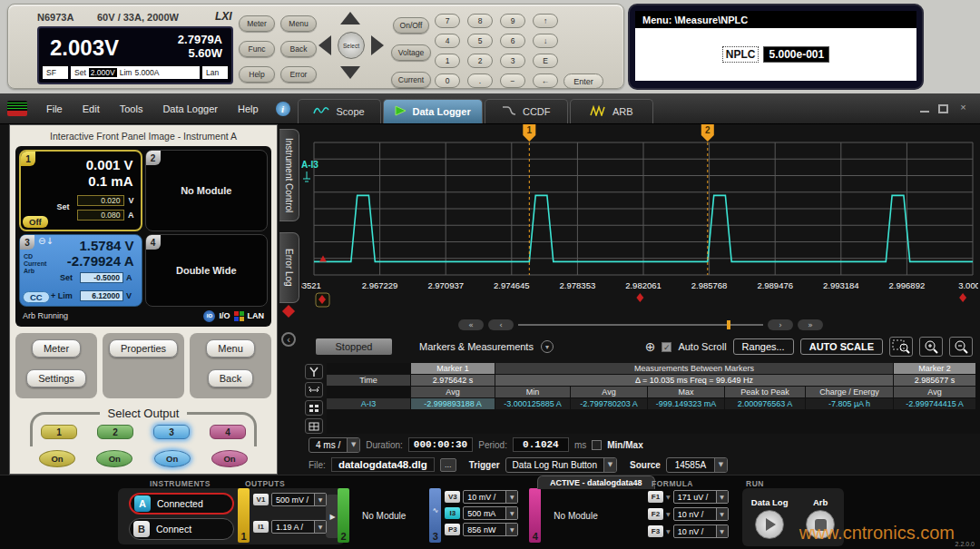  I want to click on module-1-set-current: 0.080, so click(101, 215).